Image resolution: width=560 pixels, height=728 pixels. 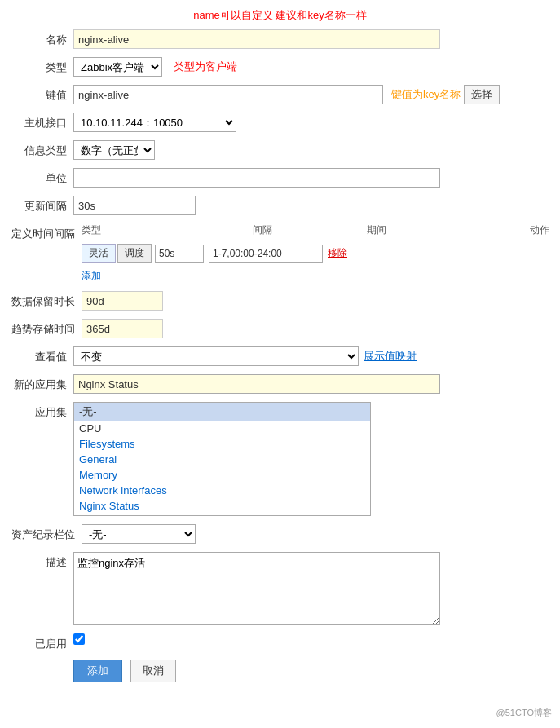 What do you see at coordinates (134, 253) in the screenshot?
I see `schedule-tag: 调度` at bounding box center [134, 253].